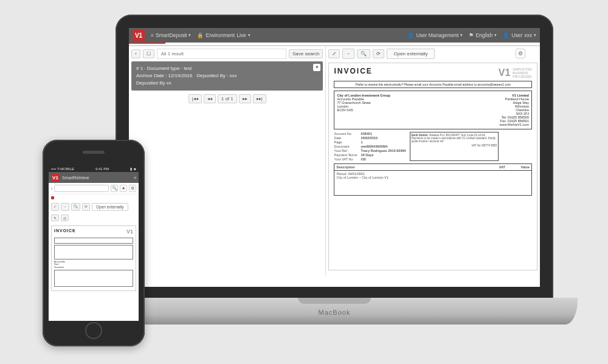  What do you see at coordinates (345, 146) in the screenshot?
I see `doc-label: Document` at bounding box center [345, 146].